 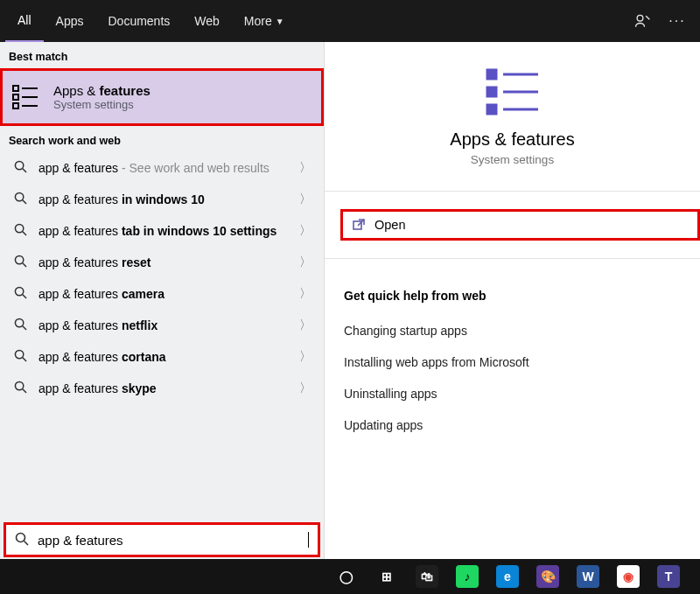 What do you see at coordinates (427, 577) in the screenshot?
I see `store-icon: 🛍` at bounding box center [427, 577].